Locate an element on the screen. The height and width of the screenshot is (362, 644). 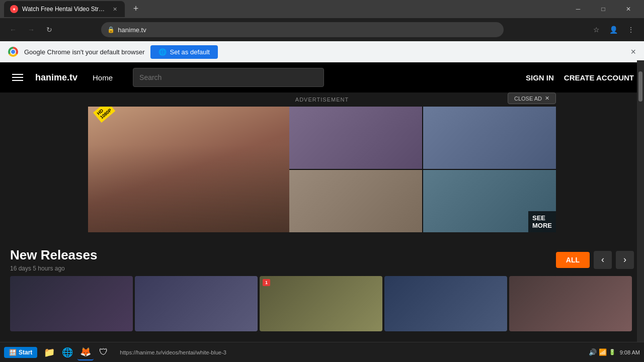
all-button: ALL is located at coordinates (573, 260).